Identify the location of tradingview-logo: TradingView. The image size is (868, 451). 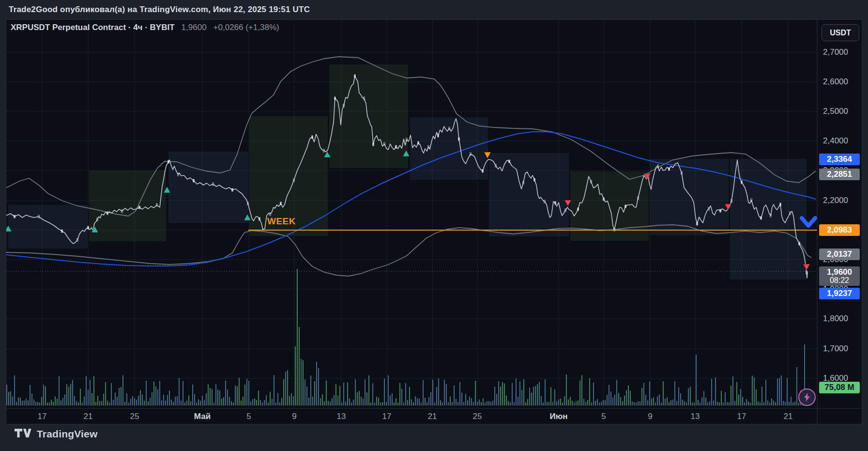
(56, 434).